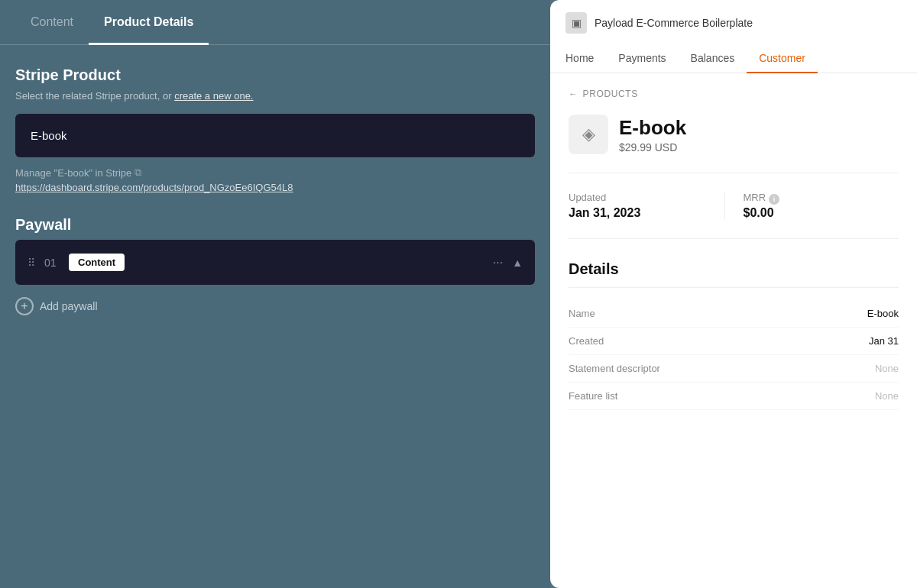  Describe the element at coordinates (275, 96) in the screenshot. I see `stripe-product-subtitle: Select the related Stripe product, or cr…` at that location.